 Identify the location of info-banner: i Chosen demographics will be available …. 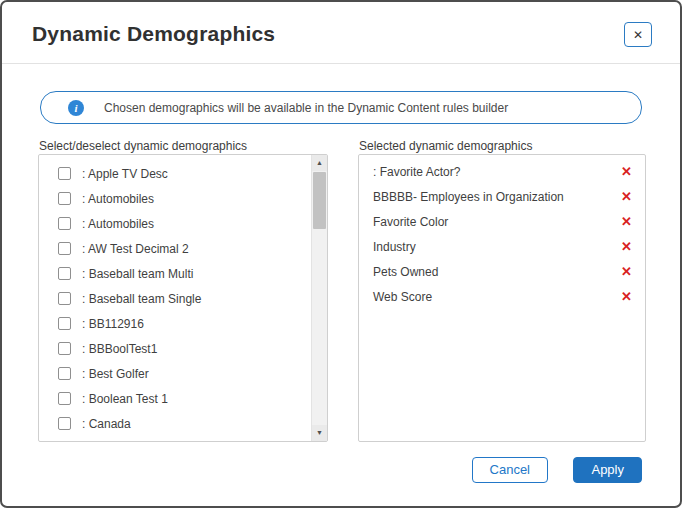
(341, 108).